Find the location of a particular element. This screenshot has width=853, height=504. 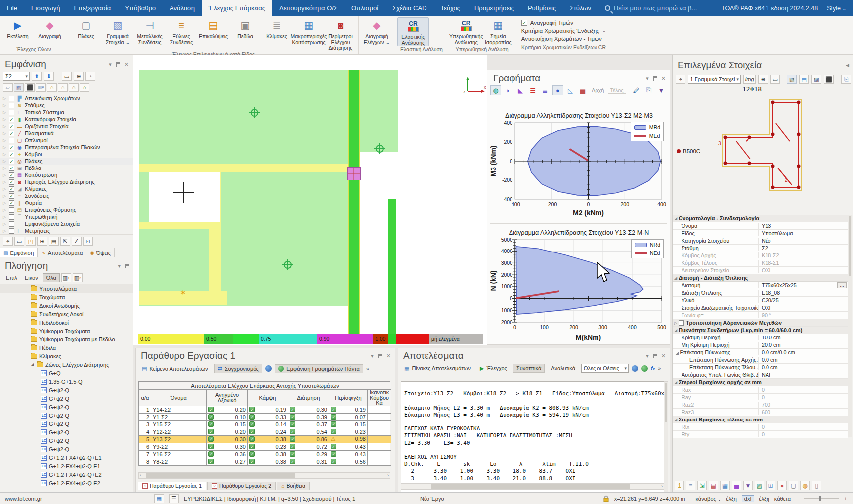

nav-folder-Κλίμακες: Κλίμακες is located at coordinates (67, 356).